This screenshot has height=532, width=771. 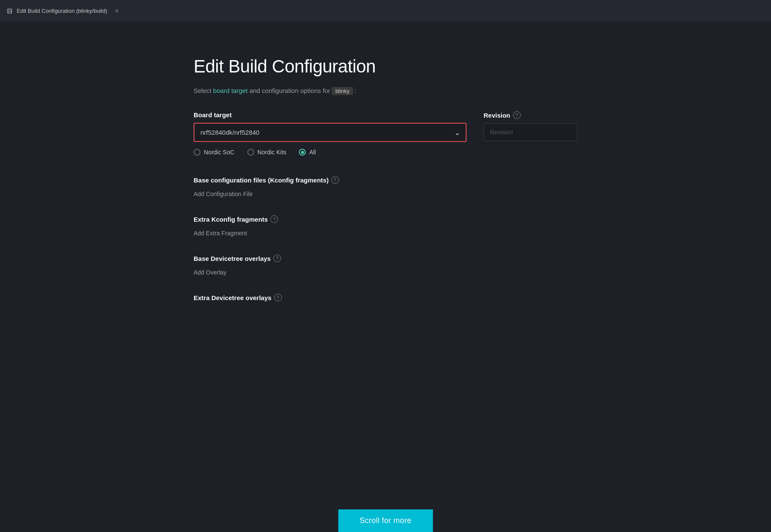 I want to click on extra-kconfig-help-icon: ?, so click(x=274, y=219).